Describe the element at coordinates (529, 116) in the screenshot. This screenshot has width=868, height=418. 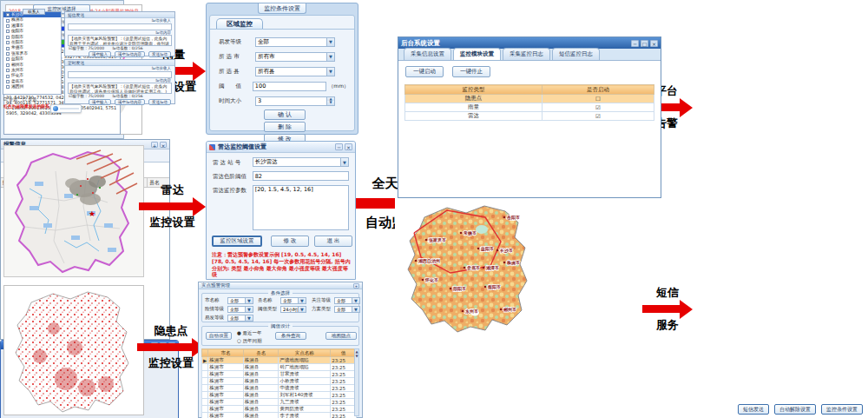
I see `module-row: 雷达☑` at that location.